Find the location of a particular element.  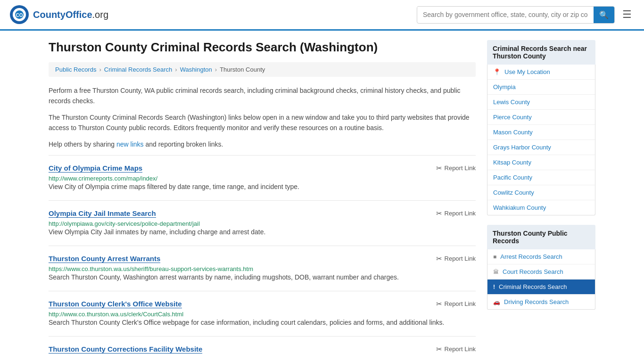

cowlitz-county-link: Cowlitz County is located at coordinates (514, 192).